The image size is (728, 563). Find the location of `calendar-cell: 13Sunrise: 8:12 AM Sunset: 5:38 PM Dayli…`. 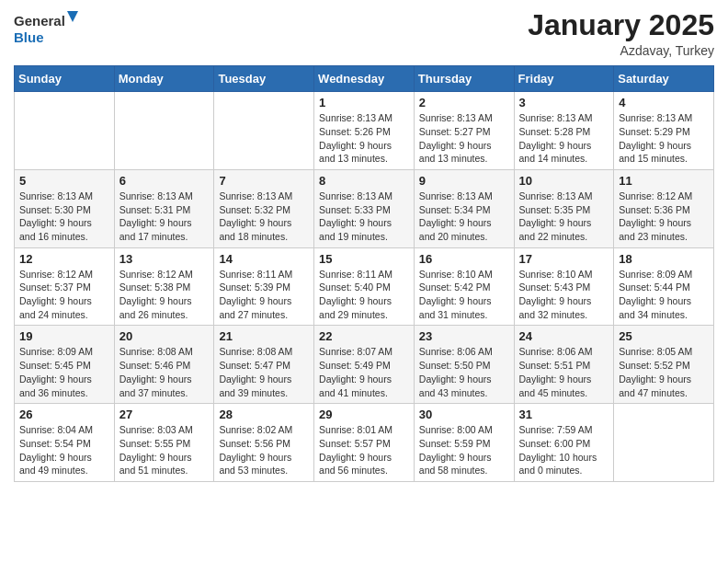

calendar-cell: 13Sunrise: 8:12 AM Sunset: 5:38 PM Dayli… is located at coordinates (164, 287).